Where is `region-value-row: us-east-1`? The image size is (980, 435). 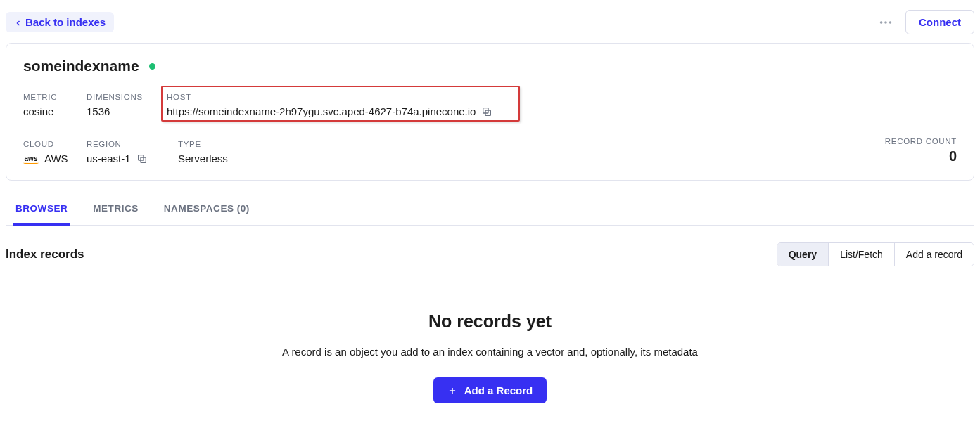
region-value-row: us-east-1 is located at coordinates (132, 159).